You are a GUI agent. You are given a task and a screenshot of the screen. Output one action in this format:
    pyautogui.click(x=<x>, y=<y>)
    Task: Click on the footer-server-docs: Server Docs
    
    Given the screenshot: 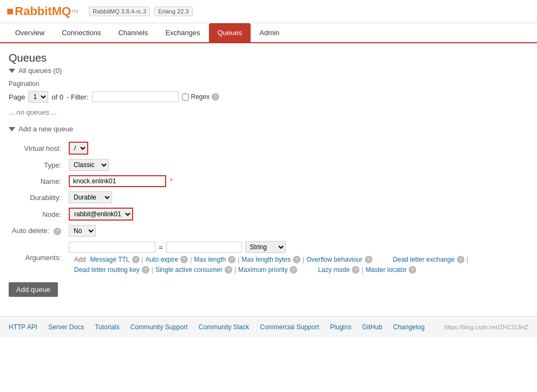 What is the action you would take?
    pyautogui.click(x=66, y=327)
    